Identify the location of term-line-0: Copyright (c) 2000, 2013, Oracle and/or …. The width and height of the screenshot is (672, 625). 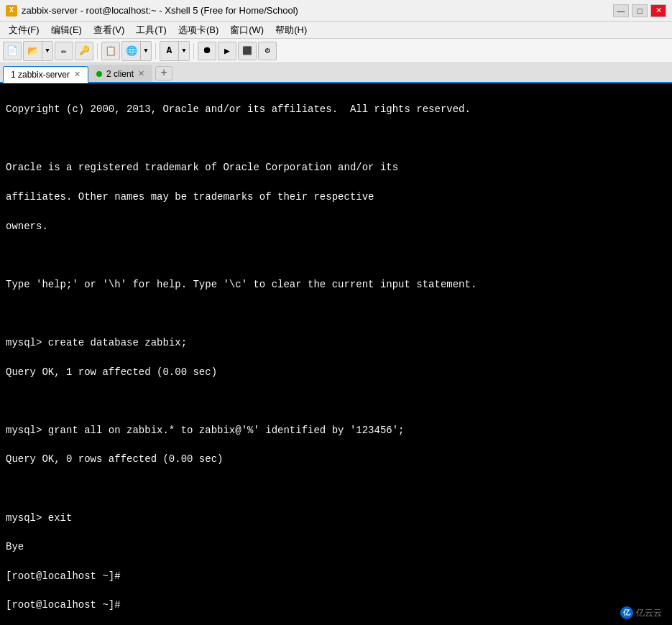
(336, 109).